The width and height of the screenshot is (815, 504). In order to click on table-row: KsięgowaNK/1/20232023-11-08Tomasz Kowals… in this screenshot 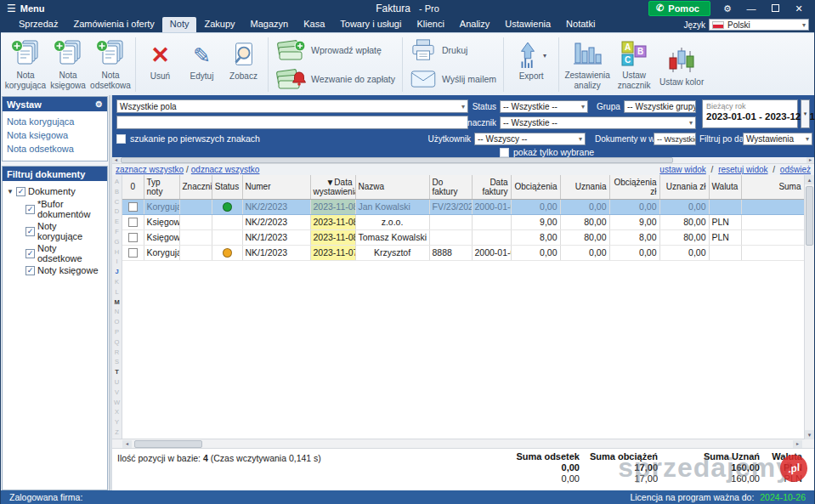, I will do `click(463, 237)`.